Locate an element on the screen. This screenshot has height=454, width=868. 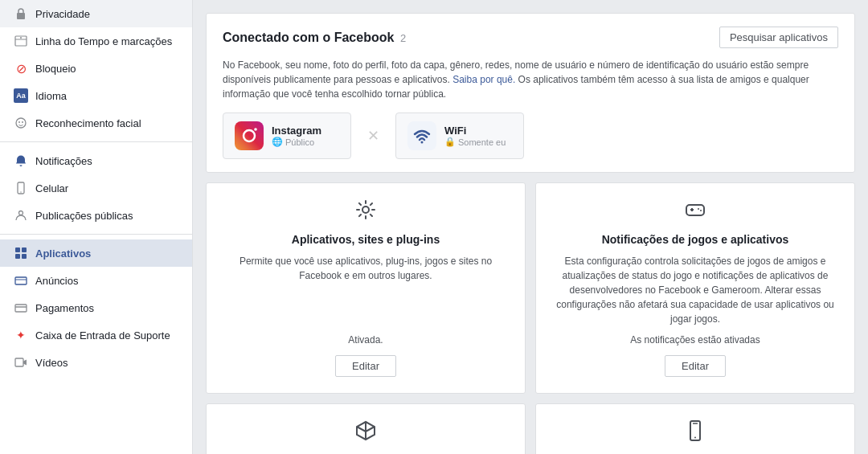
settings-card-title-notif: Notificações de jogos e aplicativos is located at coordinates (696, 239).